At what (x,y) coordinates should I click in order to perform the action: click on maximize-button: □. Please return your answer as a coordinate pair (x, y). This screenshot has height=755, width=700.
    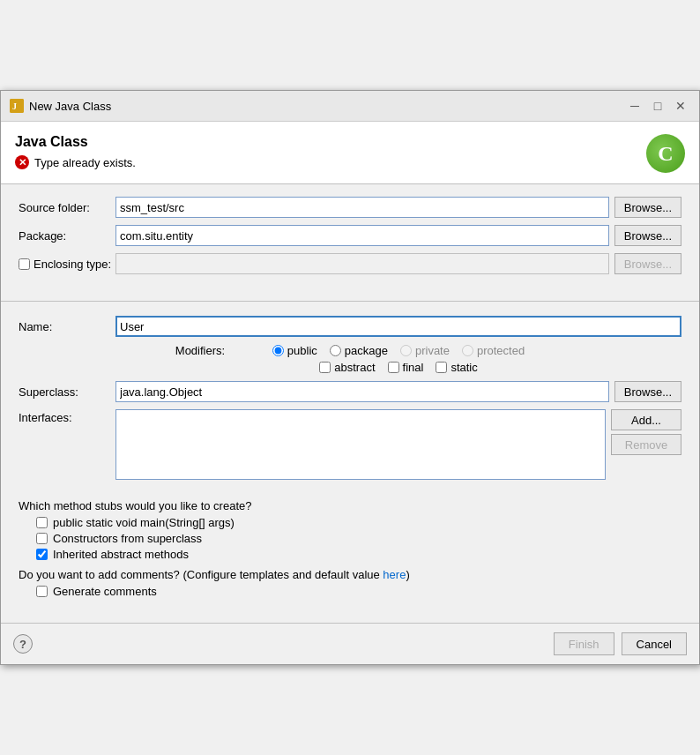
    Looking at the image, I should click on (658, 106).